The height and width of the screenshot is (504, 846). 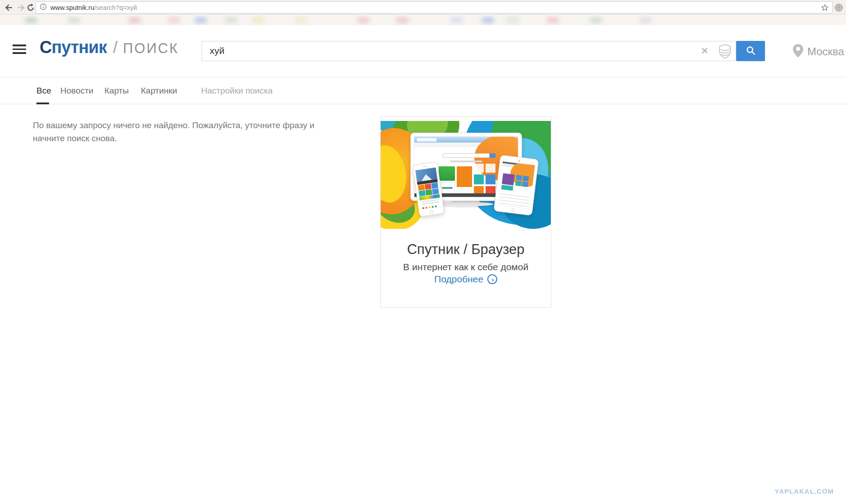 I want to click on watermark: YAPLAKAL.COM, so click(x=805, y=491).